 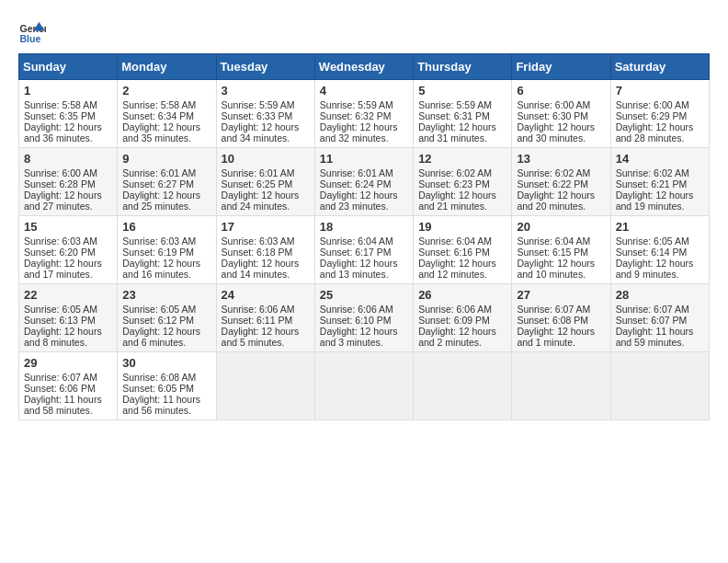 I want to click on day-cell: 26Sunrise: 6:06 AMSunset: 6:09 PMDayligh…, so click(x=463, y=318).